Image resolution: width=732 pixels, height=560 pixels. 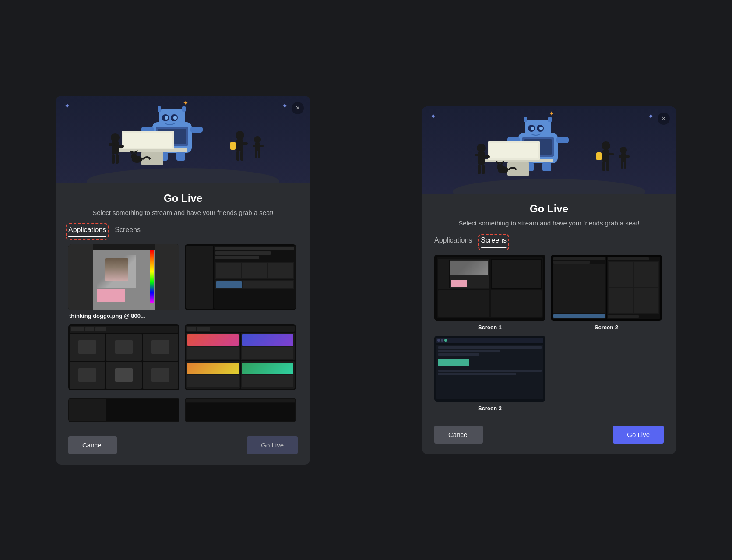 I want to click on screen-label-2: Screen 2, so click(x=606, y=328).